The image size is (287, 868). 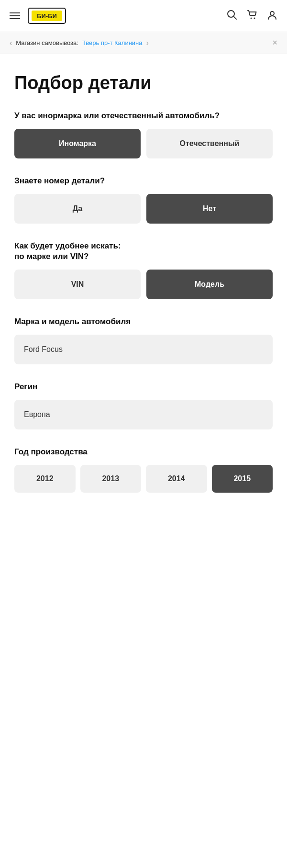 I want to click on button-year-2013: 2013, so click(x=111, y=479).